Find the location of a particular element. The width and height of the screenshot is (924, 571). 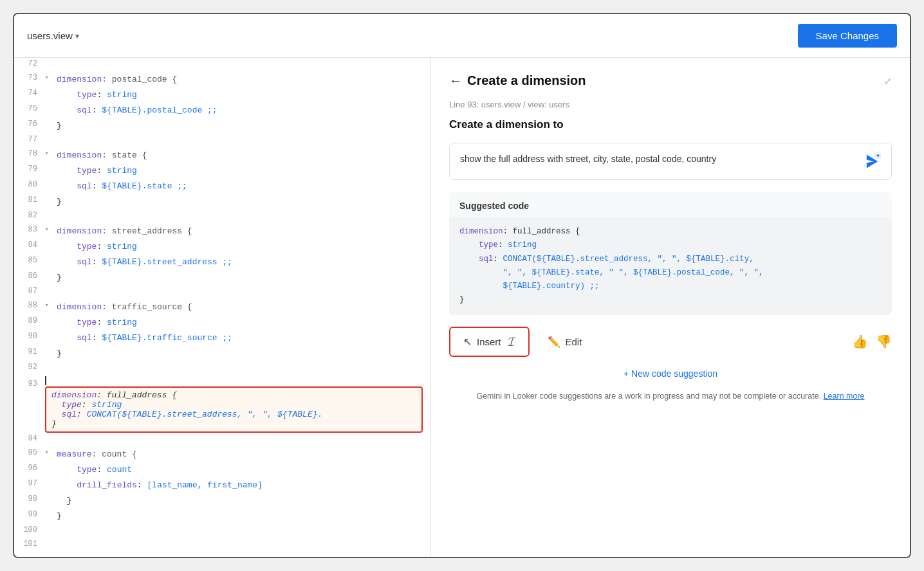

code-line: 83 ▾ dimension: street_address { is located at coordinates (223, 231).